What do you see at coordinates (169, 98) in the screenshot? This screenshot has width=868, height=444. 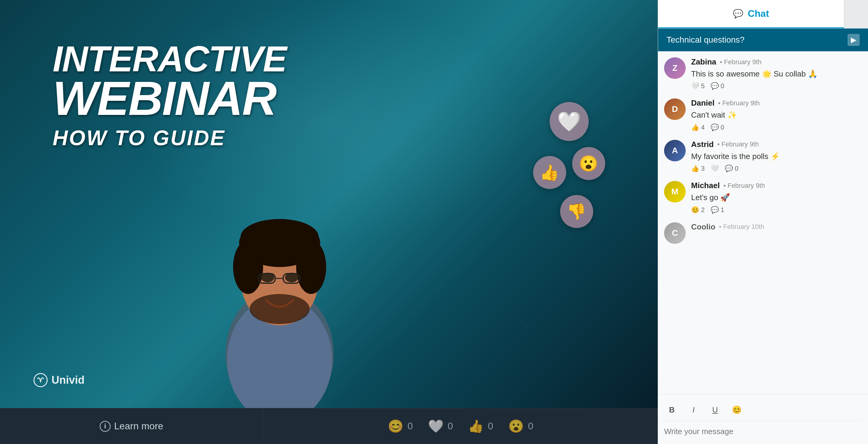 I see `video-title-line2: WEBINAR` at bounding box center [169, 98].